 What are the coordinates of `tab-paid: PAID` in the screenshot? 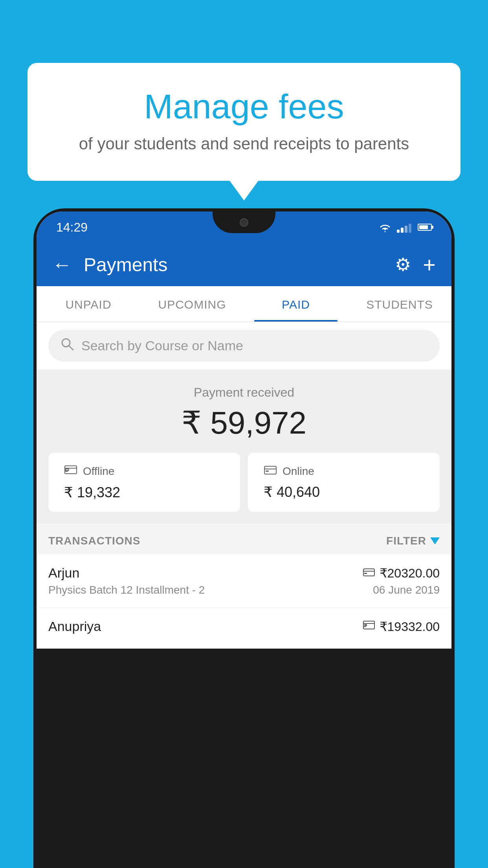 It's located at (296, 304).